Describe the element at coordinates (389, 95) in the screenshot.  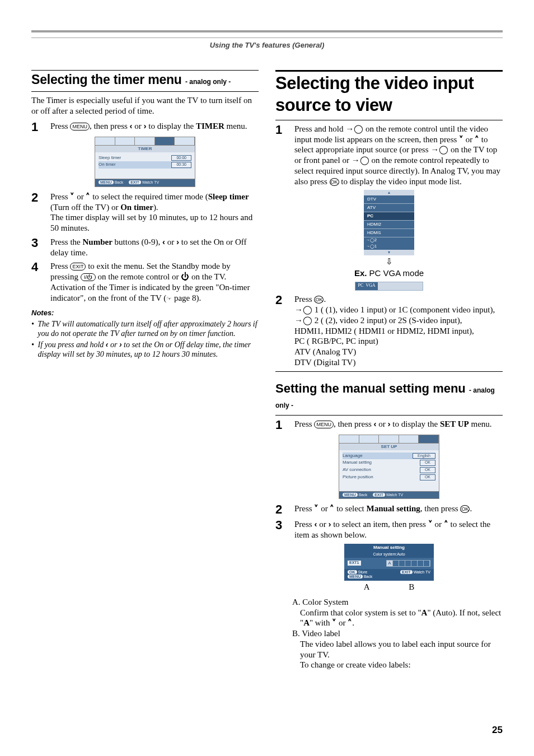
I see `heading-input: Selecting the video input source to view` at that location.